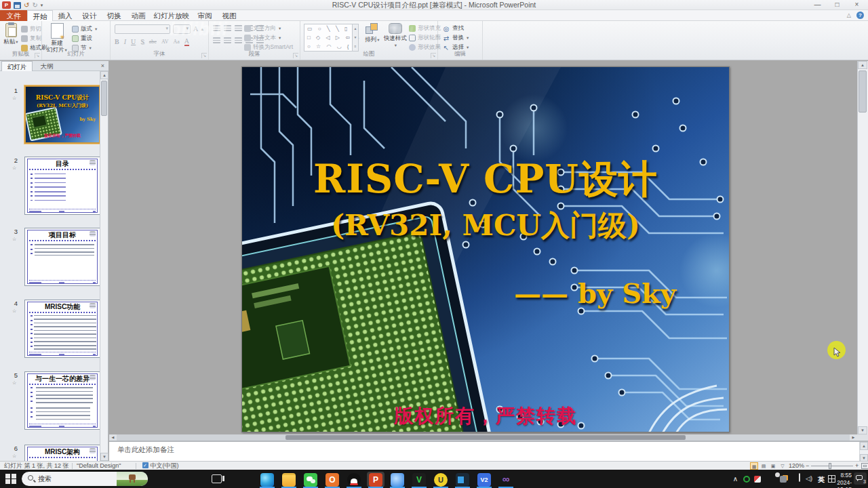 The width and height of the screenshot is (868, 488). Describe the element at coordinates (419, 480) in the screenshot. I see `green-v-app-icon: V` at that location.